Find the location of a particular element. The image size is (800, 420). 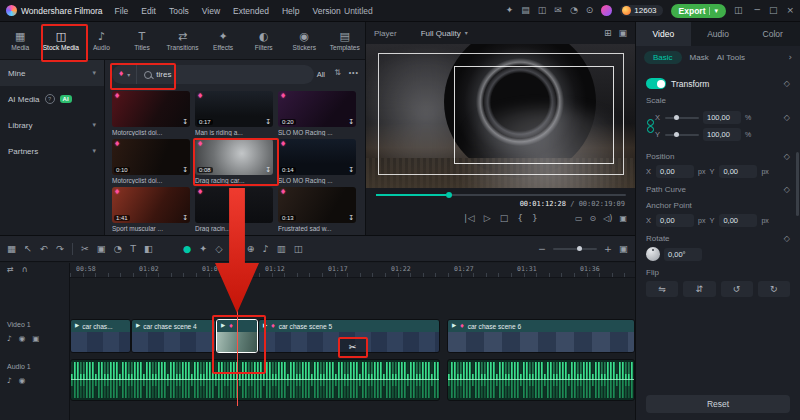

stock-thumbnail: ♦ 0:14 ↧ is located at coordinates (317, 157).